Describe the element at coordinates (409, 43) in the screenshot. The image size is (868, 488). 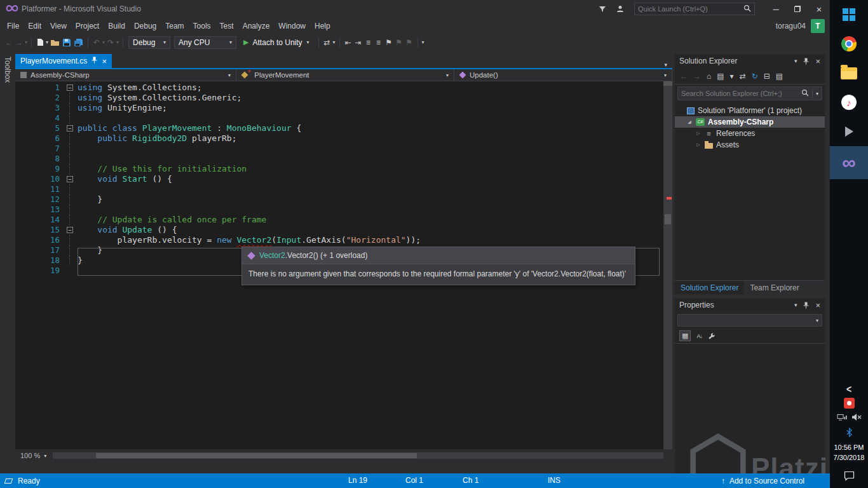
I see `next-bookmark-icon: ⚑` at that location.